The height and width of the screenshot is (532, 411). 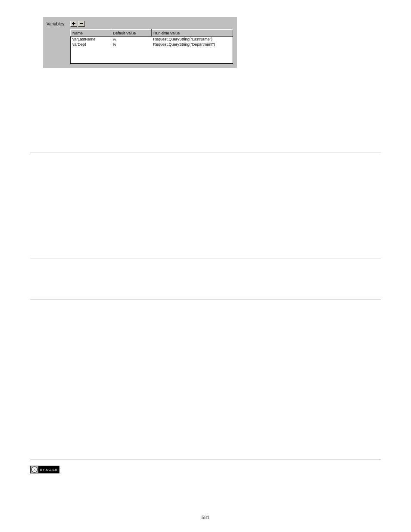 What do you see at coordinates (59, 23) in the screenshot?
I see `variables-label: Variables:` at bounding box center [59, 23].